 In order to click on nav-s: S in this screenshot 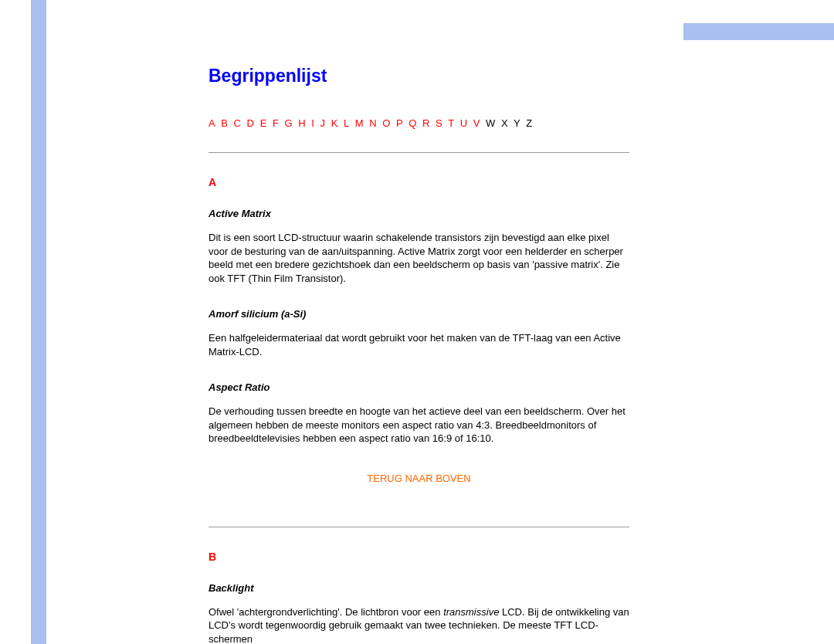, I will do `click(439, 124)`.